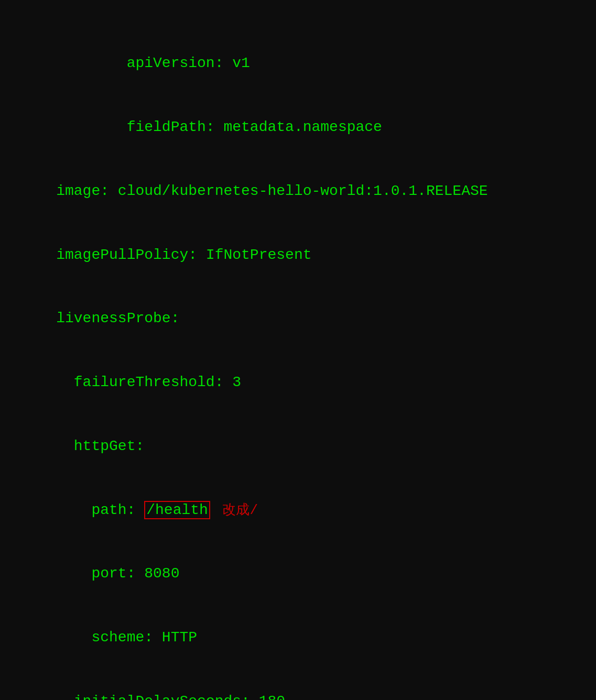  What do you see at coordinates (298, 64) in the screenshot?
I see `line-1: apiVersion: v1` at bounding box center [298, 64].